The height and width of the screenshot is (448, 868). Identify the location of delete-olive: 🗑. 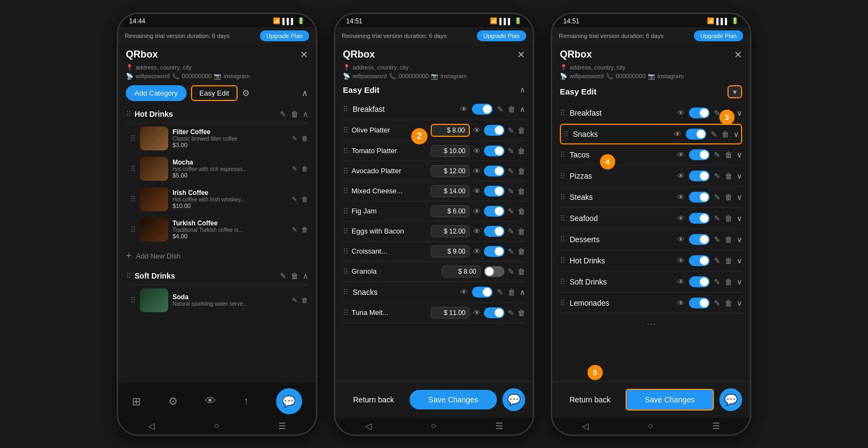
(521, 130).